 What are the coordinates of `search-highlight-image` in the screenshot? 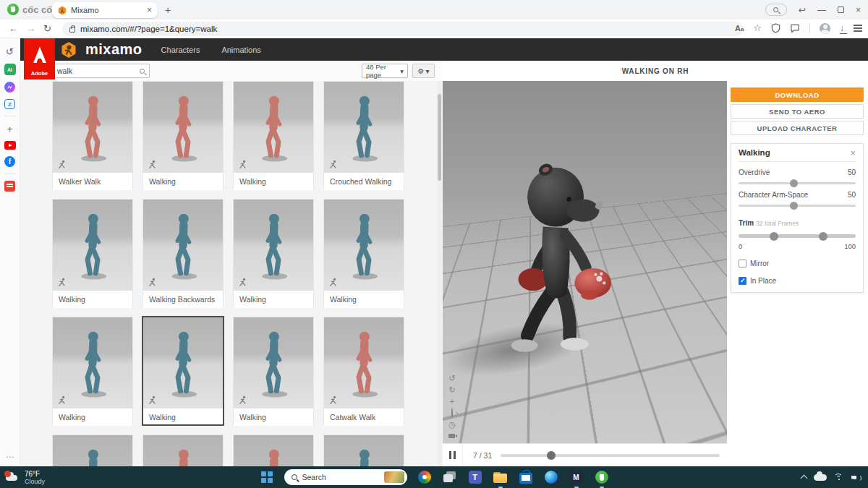 It's located at (394, 477).